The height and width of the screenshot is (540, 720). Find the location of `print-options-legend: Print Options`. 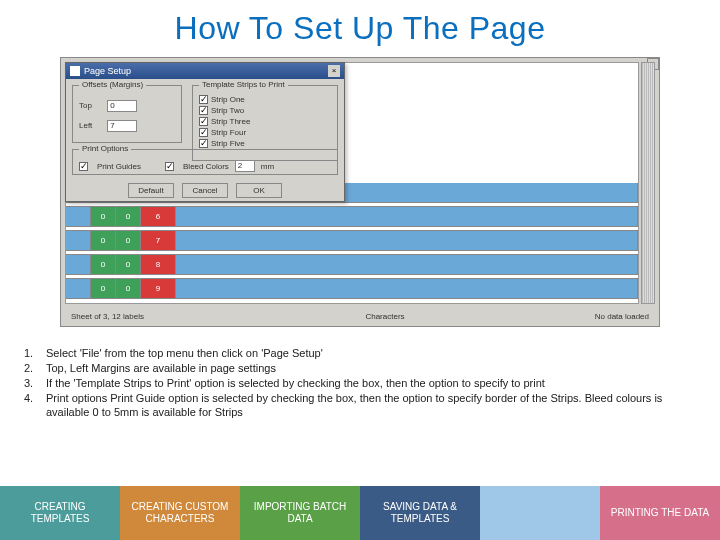

print-options-legend: Print Options is located at coordinates (105, 148).